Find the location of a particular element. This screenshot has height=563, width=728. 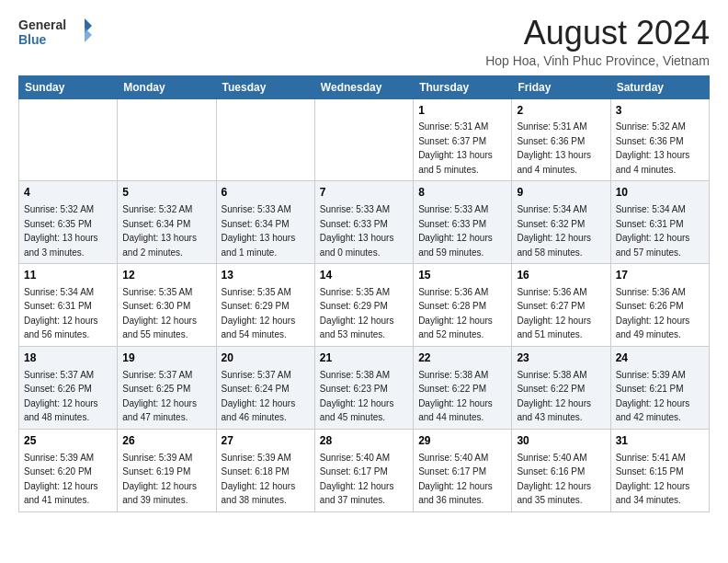

day-info: Sunrise: 5:39 AMSunset: 6:21 PMDaylight:… is located at coordinates (653, 396).